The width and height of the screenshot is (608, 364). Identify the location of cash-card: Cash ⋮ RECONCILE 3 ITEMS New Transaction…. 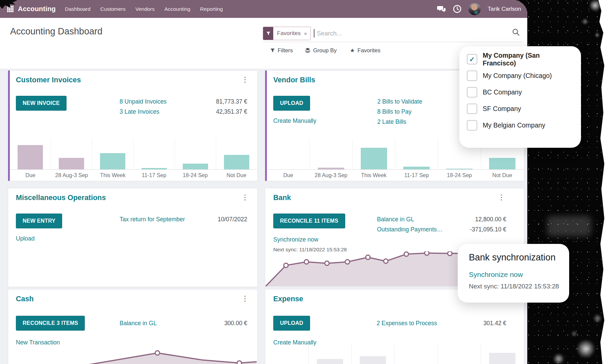
(133, 327).